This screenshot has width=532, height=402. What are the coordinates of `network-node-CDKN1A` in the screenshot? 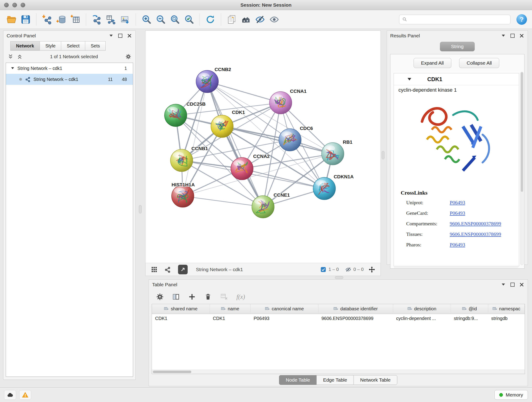 It's located at (324, 189).